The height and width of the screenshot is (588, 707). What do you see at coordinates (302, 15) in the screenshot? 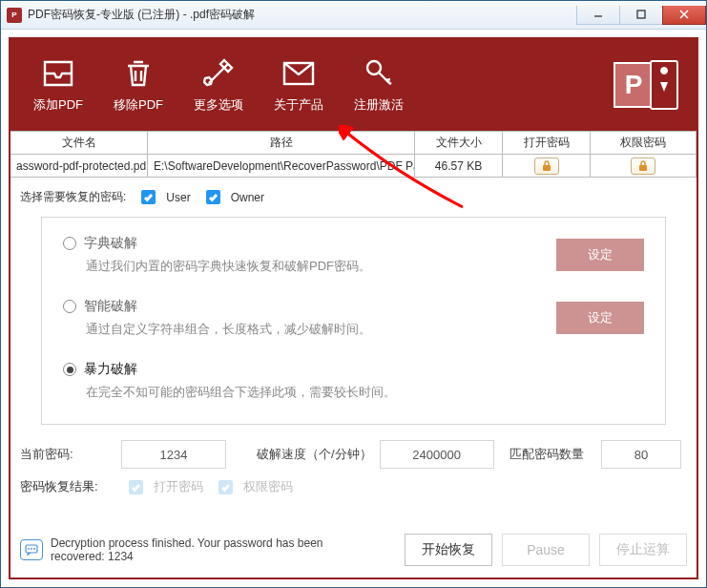
I see `window-title: PDF密码恢复-专业版 (已注册) - .pdf密码破解` at bounding box center [302, 15].